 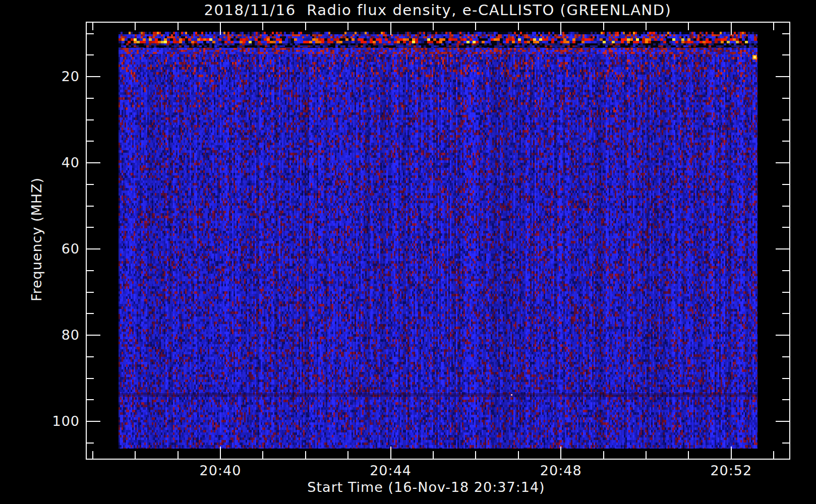 What do you see at coordinates (438, 10) in the screenshot?
I see `page-title: 2018/11/16 Radio flux density, e-CALLIST…` at bounding box center [438, 10].